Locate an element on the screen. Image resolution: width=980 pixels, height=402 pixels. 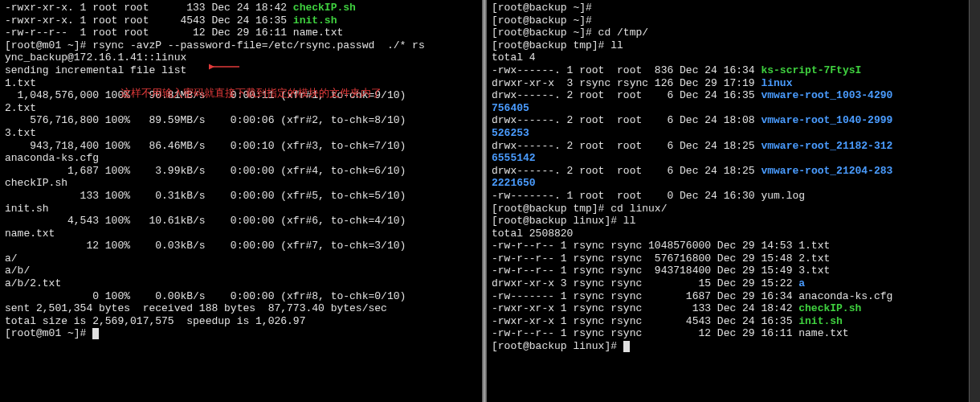
rsync-output-line: 133 100% 0.31kB/s 0:00:00 (xfr#5, to-chk… is located at coordinates (241, 196).